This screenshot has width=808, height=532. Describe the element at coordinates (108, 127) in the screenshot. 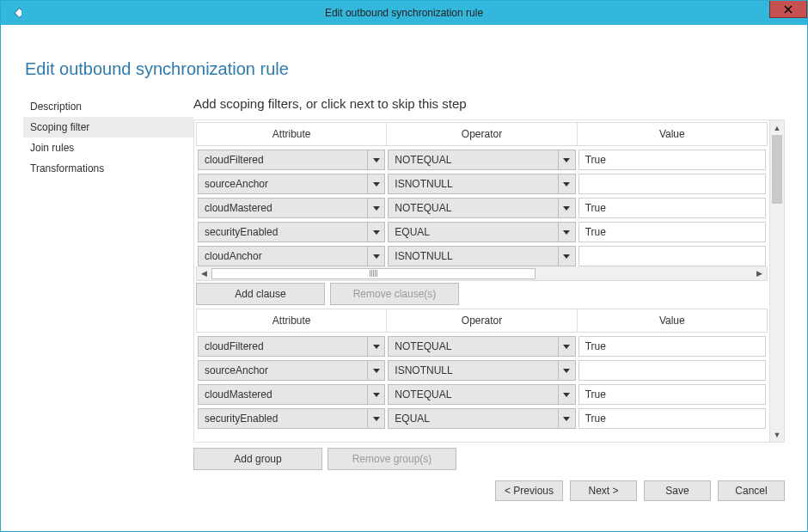

I see `sidebar-item-scoping-filter: Scoping filter` at that location.